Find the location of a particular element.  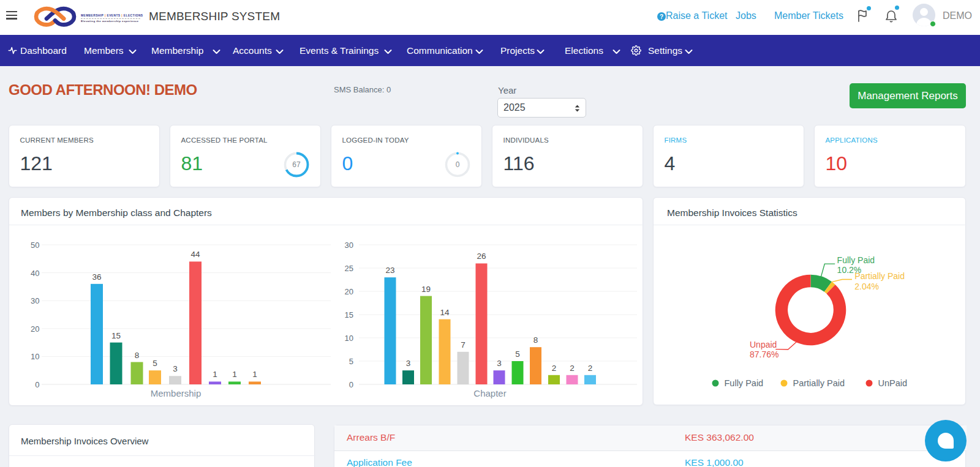

svg-text: Unpaid is located at coordinates (763, 345).